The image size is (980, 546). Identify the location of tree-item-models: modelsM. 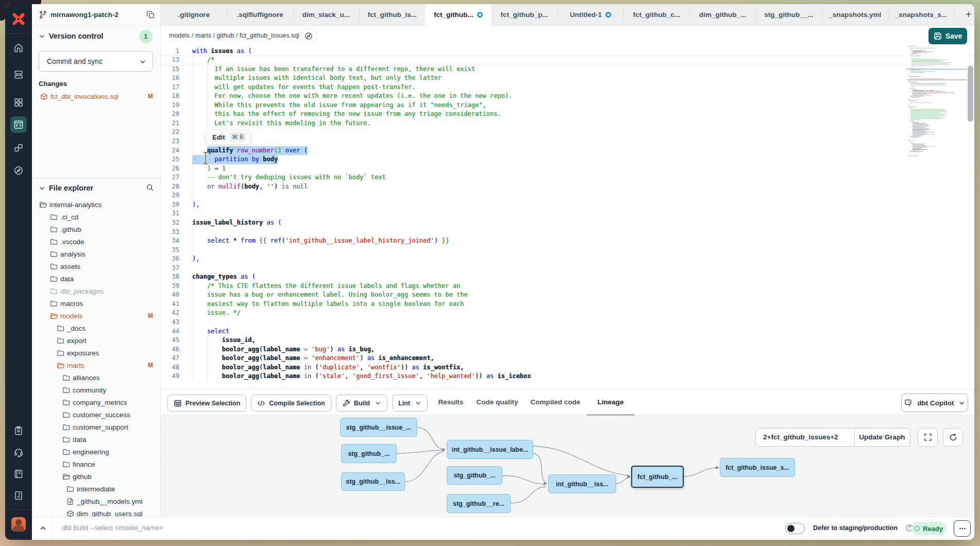
(96, 316).